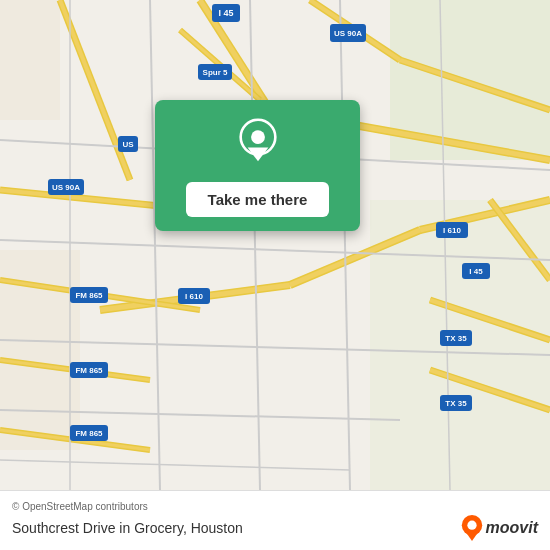 Image resolution: width=550 pixels, height=550 pixels. What do you see at coordinates (258, 144) in the screenshot?
I see `location-pin-icon` at bounding box center [258, 144].